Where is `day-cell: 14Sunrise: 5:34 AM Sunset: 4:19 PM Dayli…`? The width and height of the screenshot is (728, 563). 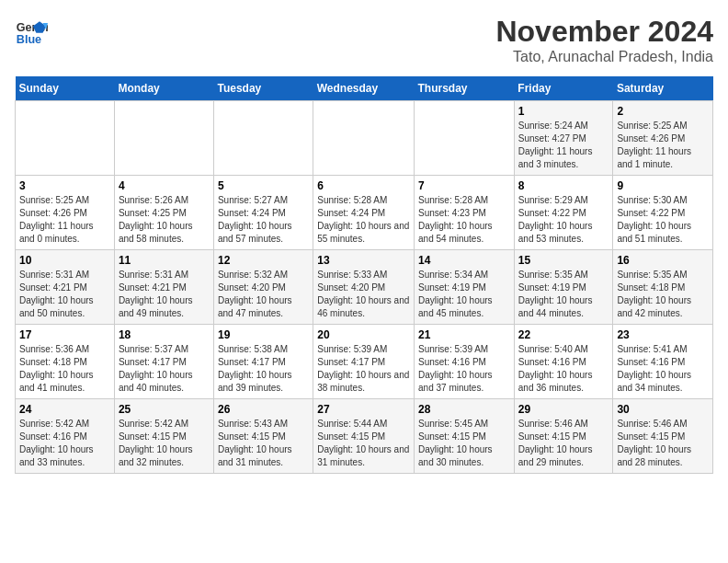 day-cell: 14Sunrise: 5:34 AM Sunset: 4:19 PM Dayli… is located at coordinates (465, 287).